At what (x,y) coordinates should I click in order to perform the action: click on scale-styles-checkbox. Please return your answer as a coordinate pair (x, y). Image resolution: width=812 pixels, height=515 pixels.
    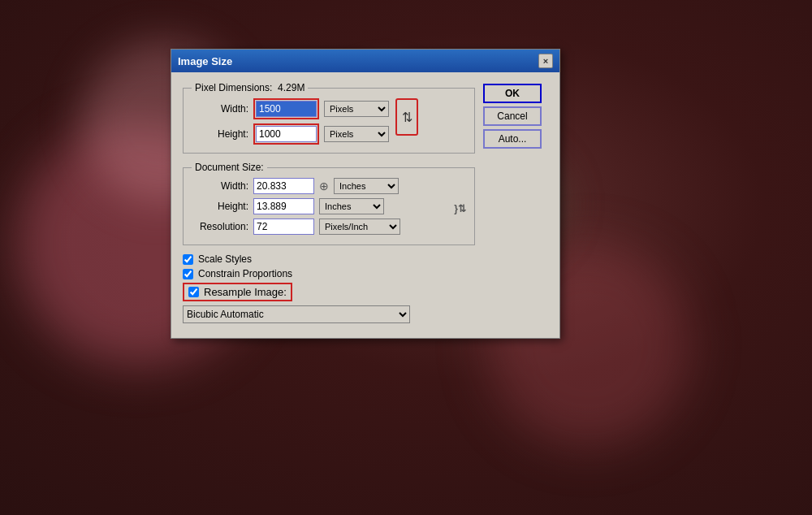
    Looking at the image, I should click on (188, 260).